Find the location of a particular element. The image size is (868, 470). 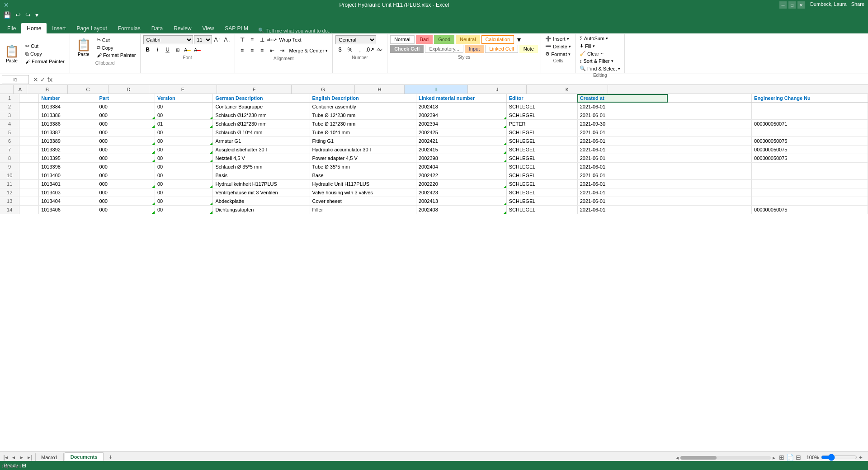

grid-cell: 2002418 is located at coordinates (461, 107).